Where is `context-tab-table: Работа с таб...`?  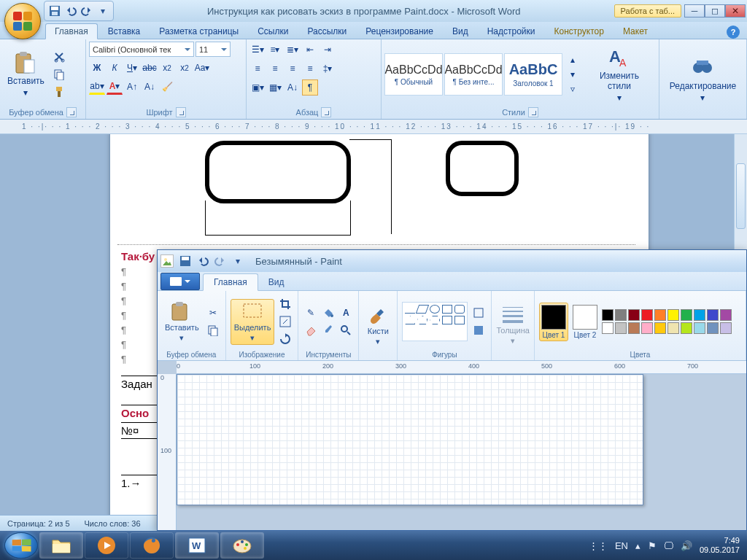
context-tab-table: Работа с таб... is located at coordinates (648, 11).